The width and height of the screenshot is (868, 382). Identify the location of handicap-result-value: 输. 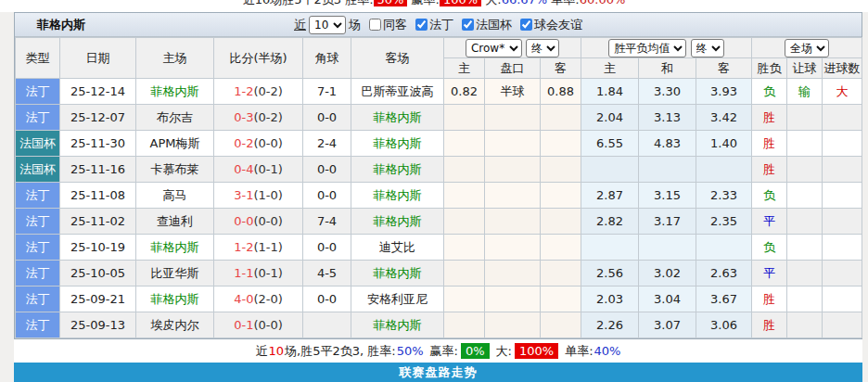
(805, 92).